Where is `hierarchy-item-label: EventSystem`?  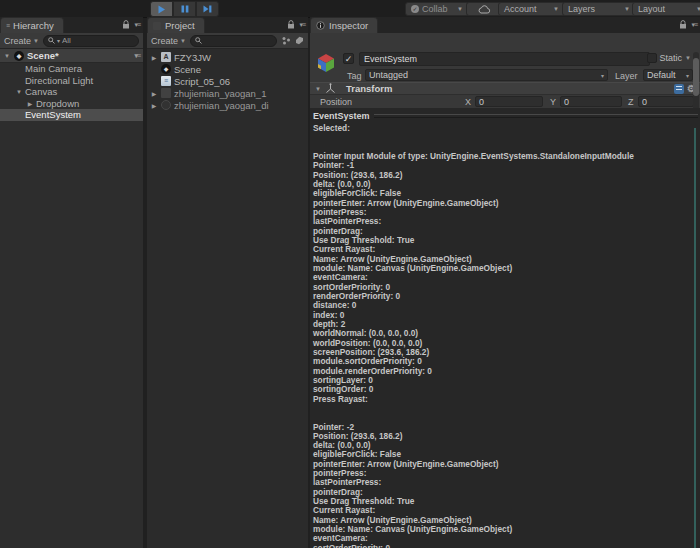
hierarchy-item-label: EventSystem is located at coordinates (53, 114).